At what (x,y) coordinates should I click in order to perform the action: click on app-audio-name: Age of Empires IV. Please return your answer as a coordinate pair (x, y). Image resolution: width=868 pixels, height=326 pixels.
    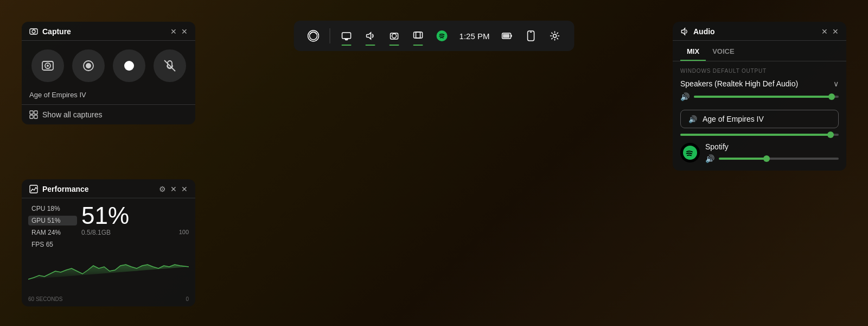
    Looking at the image, I should click on (767, 119).